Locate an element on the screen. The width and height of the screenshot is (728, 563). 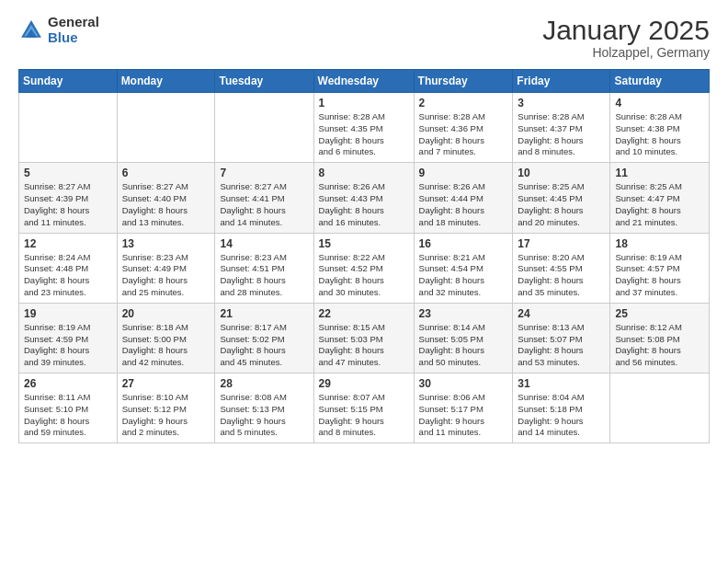
day-detail-2-0: Sunrise: 8:24 AM Sunset: 4:48 PM Dayligh… is located at coordinates (68, 276).